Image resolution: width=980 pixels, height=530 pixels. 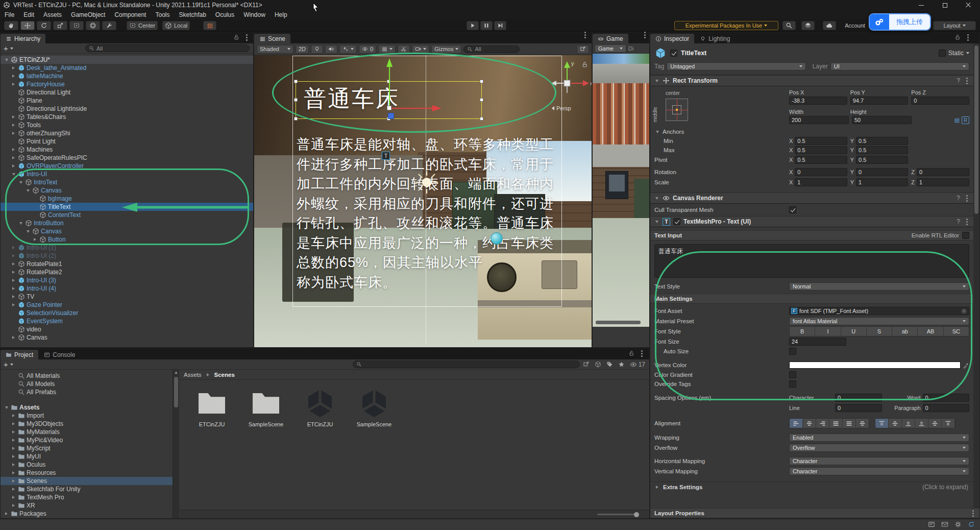 I want to click on rotation-y-field: 0, so click(x=882, y=172).